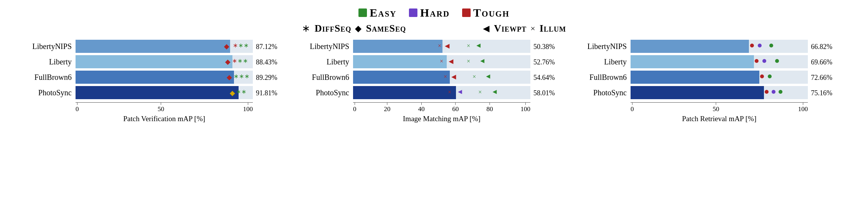  What do you see at coordinates (267, 47) in the screenshot?
I see `chart1-value-0: 87.12%` at bounding box center [267, 47].